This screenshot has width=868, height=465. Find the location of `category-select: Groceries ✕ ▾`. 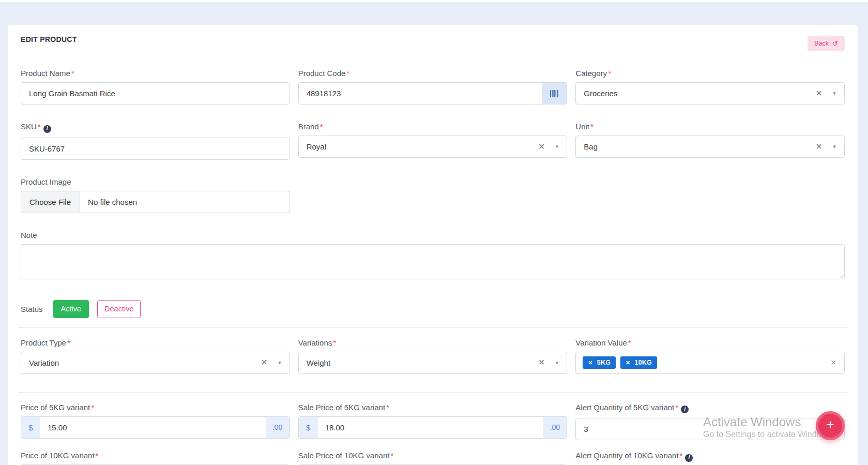

category-select: Groceries ✕ ▾ is located at coordinates (710, 93).